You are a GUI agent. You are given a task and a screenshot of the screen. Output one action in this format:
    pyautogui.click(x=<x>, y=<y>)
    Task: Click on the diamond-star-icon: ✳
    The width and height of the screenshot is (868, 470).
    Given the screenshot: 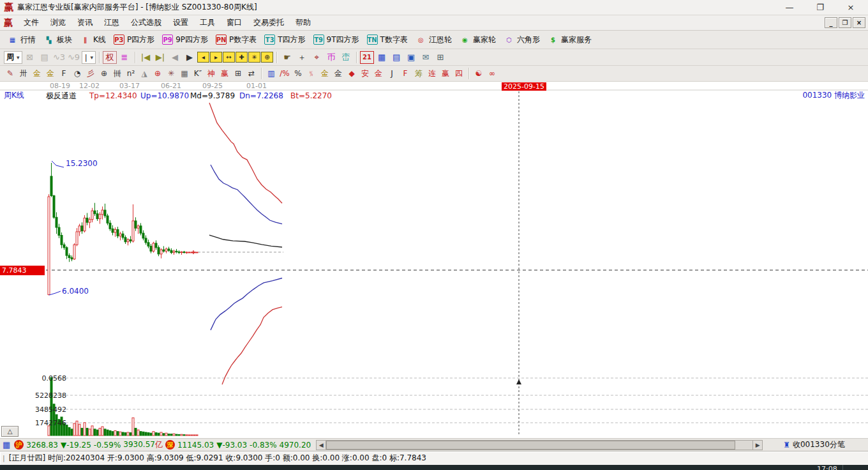 What is the action you would take?
    pyautogui.click(x=254, y=57)
    